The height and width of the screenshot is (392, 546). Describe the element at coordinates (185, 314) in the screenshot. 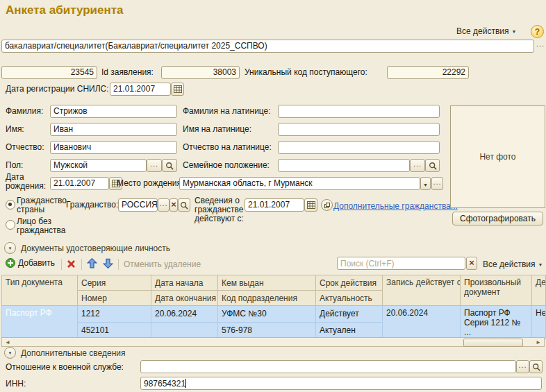

I see `cell-date-start: 20.06.2024` at that location.